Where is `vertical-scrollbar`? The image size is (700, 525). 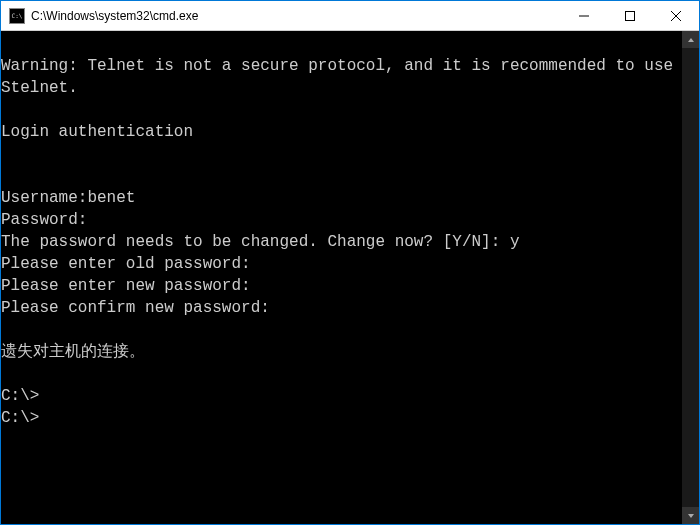 vertical-scrollbar is located at coordinates (690, 278).